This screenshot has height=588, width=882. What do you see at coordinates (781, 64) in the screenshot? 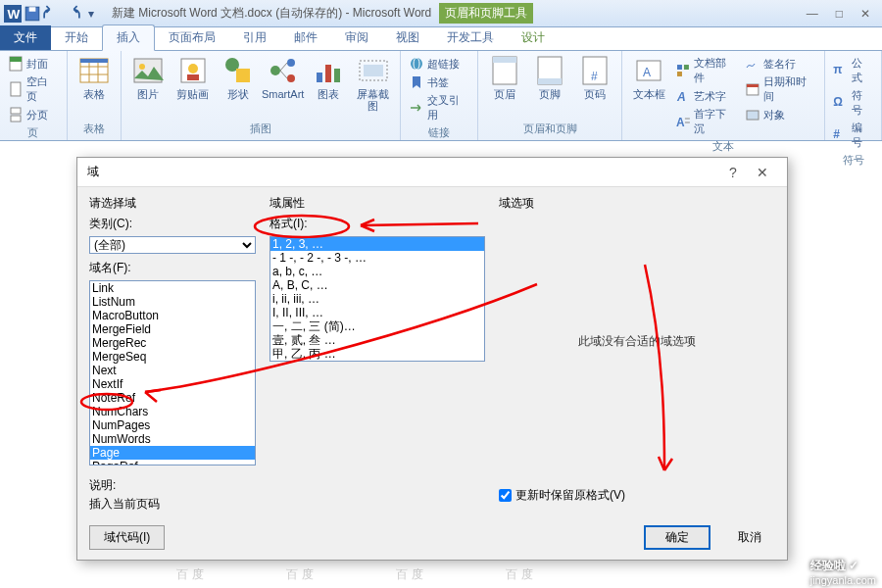
I see `signature-button: 签名行` at bounding box center [781, 64].